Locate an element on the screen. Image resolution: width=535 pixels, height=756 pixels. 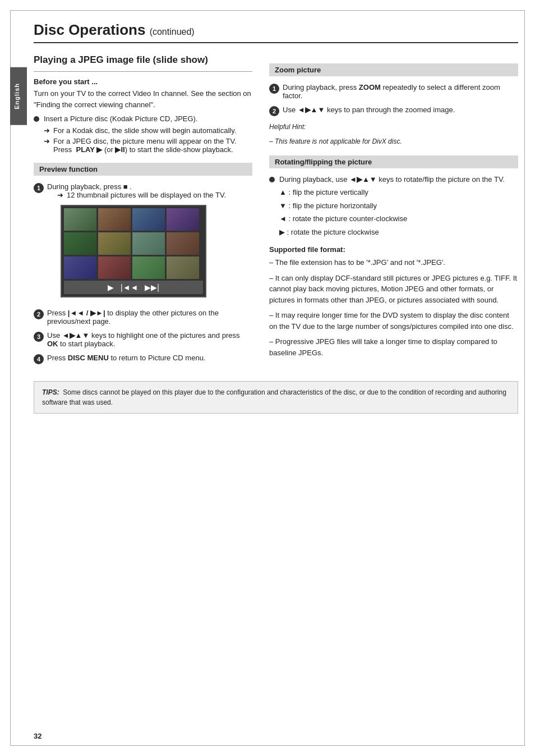
zoom-num-1: 1 is located at coordinates (274, 89).